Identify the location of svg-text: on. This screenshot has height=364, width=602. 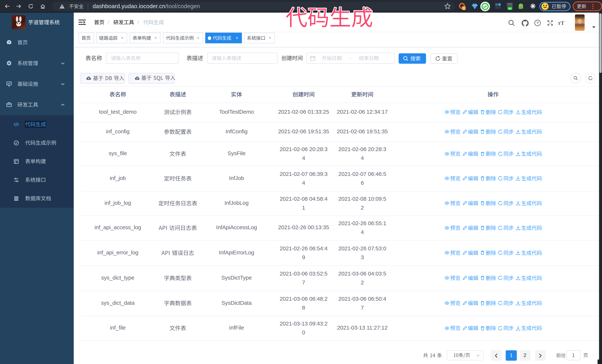
(510, 8).